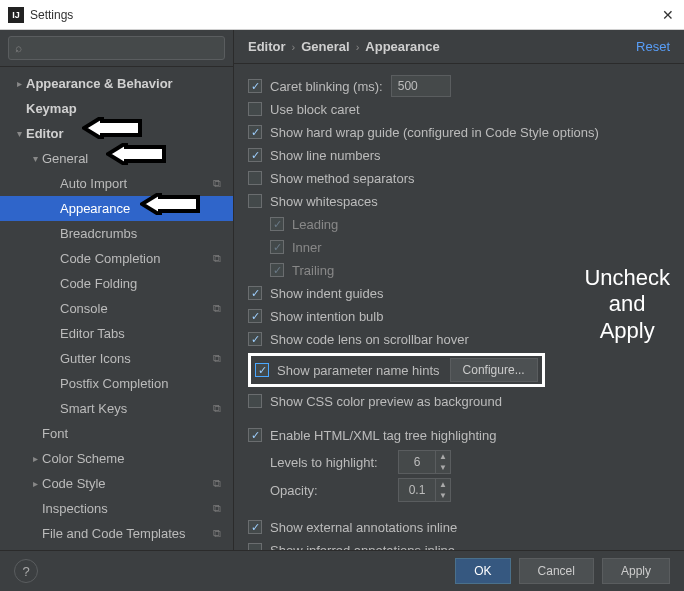 Image resolution: width=684 pixels, height=591 pixels. What do you see at coordinates (325, 46) in the screenshot?
I see `breadcrumb-general: General` at bounding box center [325, 46].